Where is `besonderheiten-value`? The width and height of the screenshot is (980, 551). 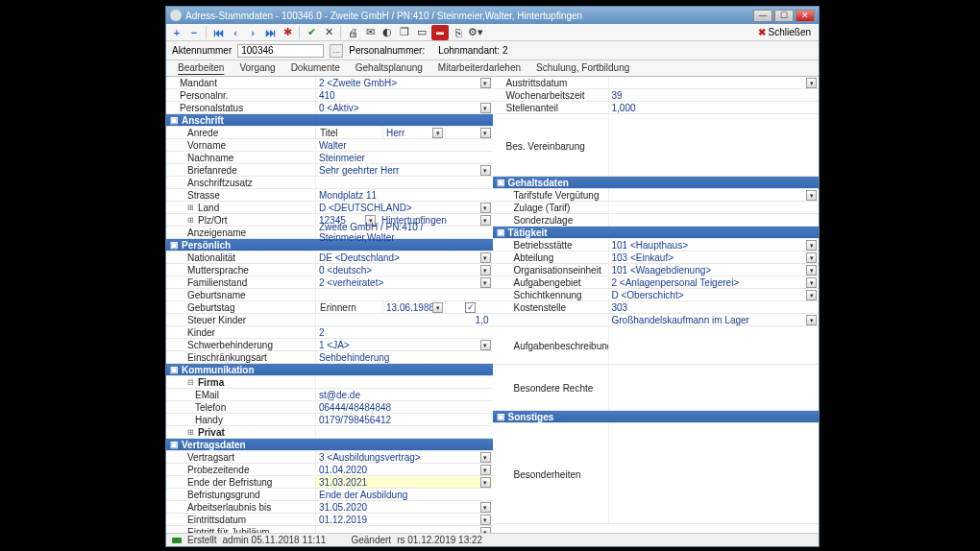 besonderheiten-value is located at coordinates (714, 473).